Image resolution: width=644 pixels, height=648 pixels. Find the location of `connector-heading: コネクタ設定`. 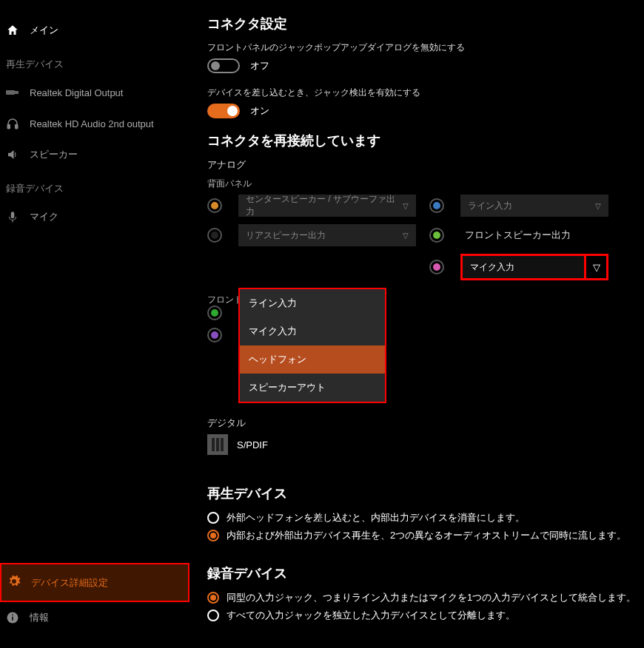

connector-heading: コネクタ設定 is located at coordinates (422, 24).